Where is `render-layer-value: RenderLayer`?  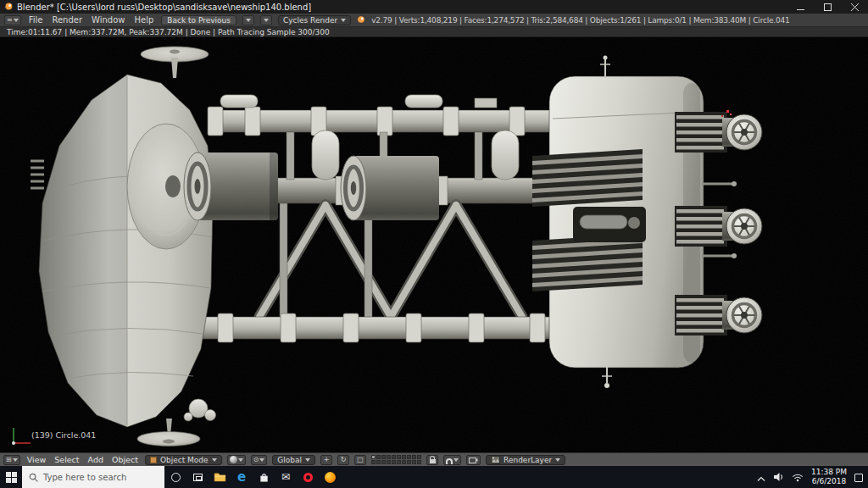
render-layer-value: RenderLayer is located at coordinates (527, 460).